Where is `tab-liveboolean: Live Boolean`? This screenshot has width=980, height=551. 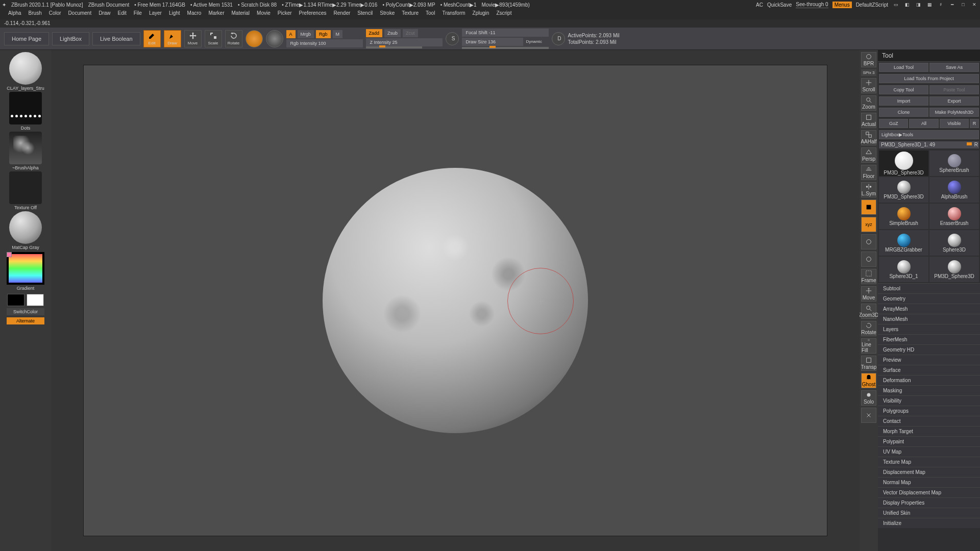
tab-liveboolean: Live Boolean is located at coordinates (116, 39).